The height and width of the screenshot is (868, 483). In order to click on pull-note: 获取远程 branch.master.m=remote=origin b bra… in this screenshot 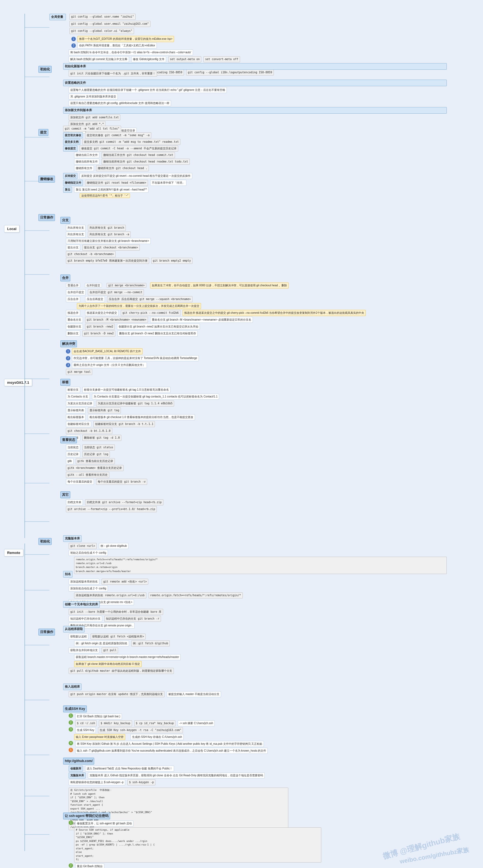, I will do `click(127, 657)`.